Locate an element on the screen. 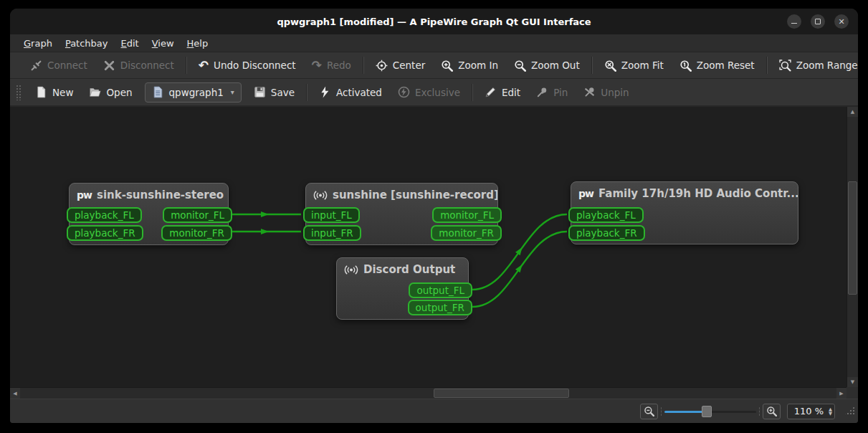 The width and height of the screenshot is (868, 433). node-sink-sunshine-stereo: pw sink-sunshine-stereo playback_FL play… is located at coordinates (149, 214).